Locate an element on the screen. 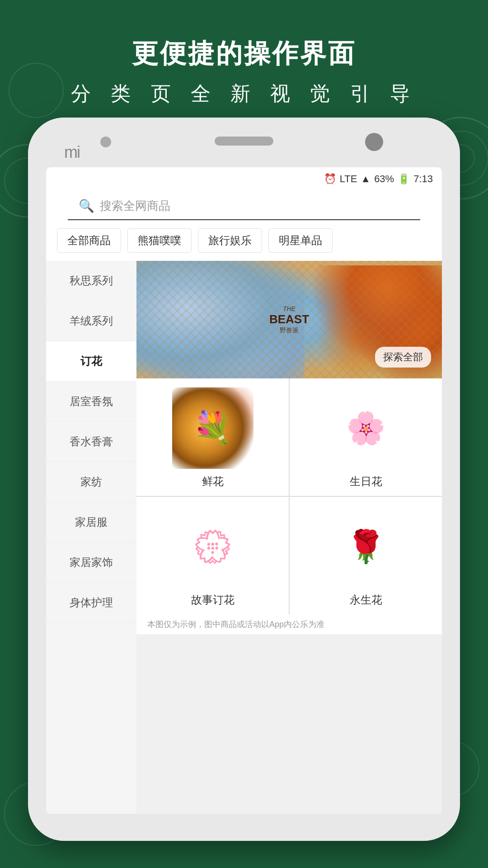  signal-icon: ▲ is located at coordinates (366, 179).